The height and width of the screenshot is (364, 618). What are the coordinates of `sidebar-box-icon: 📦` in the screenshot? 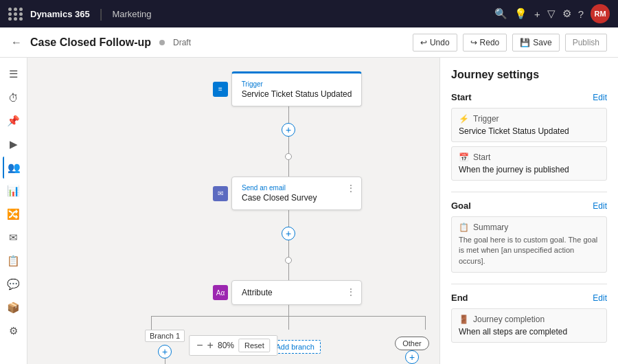 It's located at (14, 308).